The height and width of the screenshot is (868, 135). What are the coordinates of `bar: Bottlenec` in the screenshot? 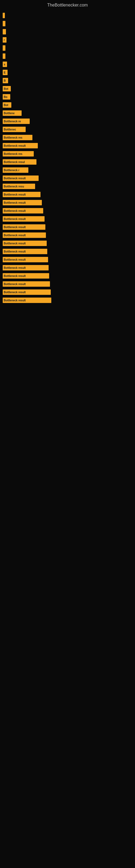 It's located at (14, 129).